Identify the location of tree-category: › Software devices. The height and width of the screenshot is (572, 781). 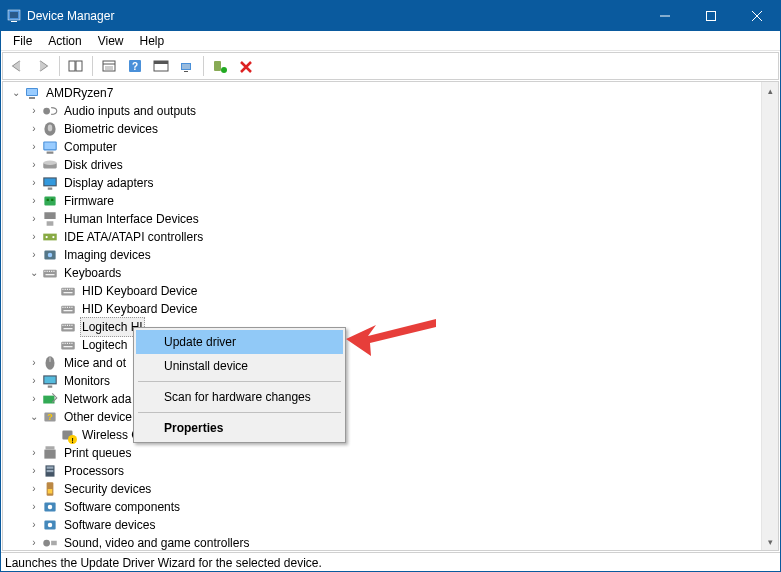
(402, 525).